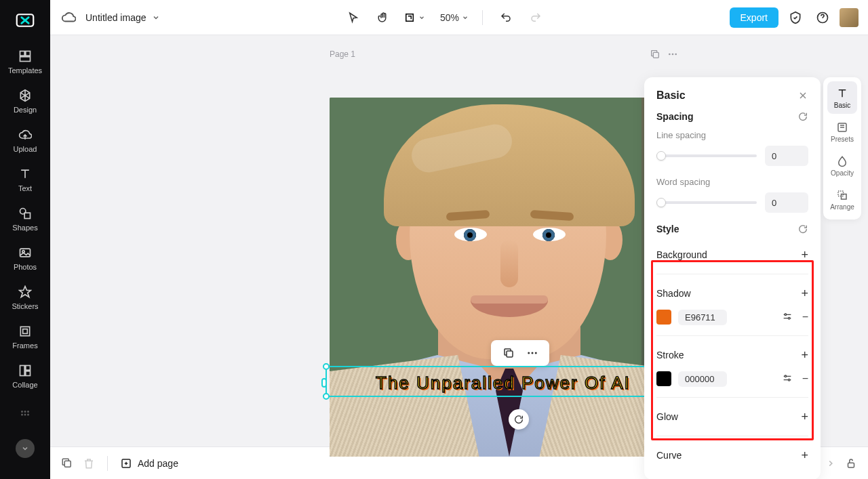 The width and height of the screenshot is (868, 479). What do you see at coordinates (787, 317) in the screenshot?
I see `shadow-settings-icon` at bounding box center [787, 317].